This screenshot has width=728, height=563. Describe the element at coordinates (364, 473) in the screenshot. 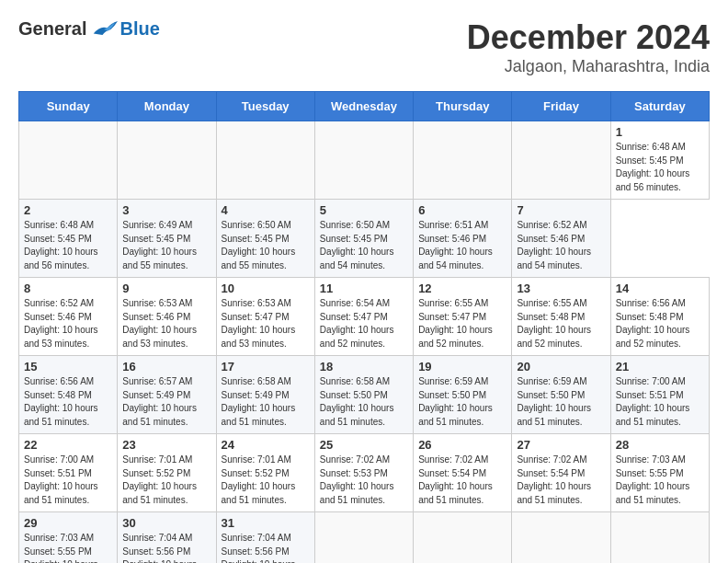

I see `day-cell-25: 25Sunrise: 7:02 AMSunset: 5:53 PMDayligh…` at that location.